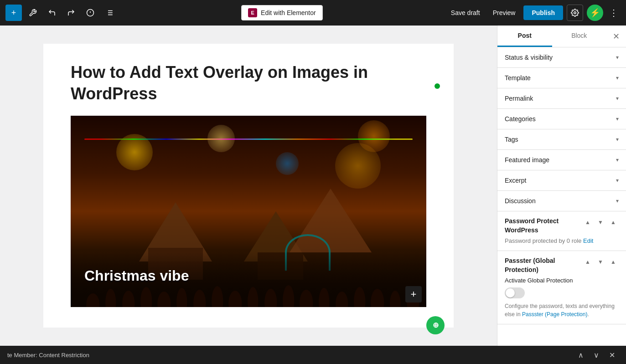 The image size is (626, 364). What do you see at coordinates (579, 36) in the screenshot?
I see `tab-block: Block` at bounding box center [579, 36].